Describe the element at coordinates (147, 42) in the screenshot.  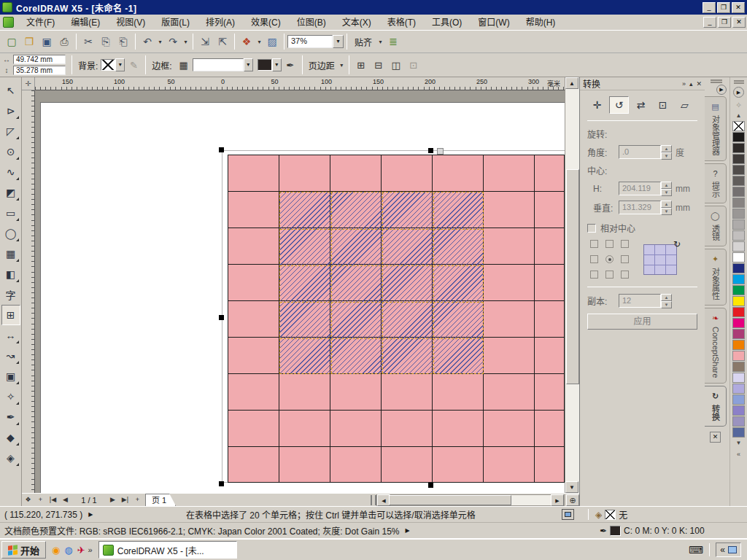
I see `undo-button: ↶` at that location.